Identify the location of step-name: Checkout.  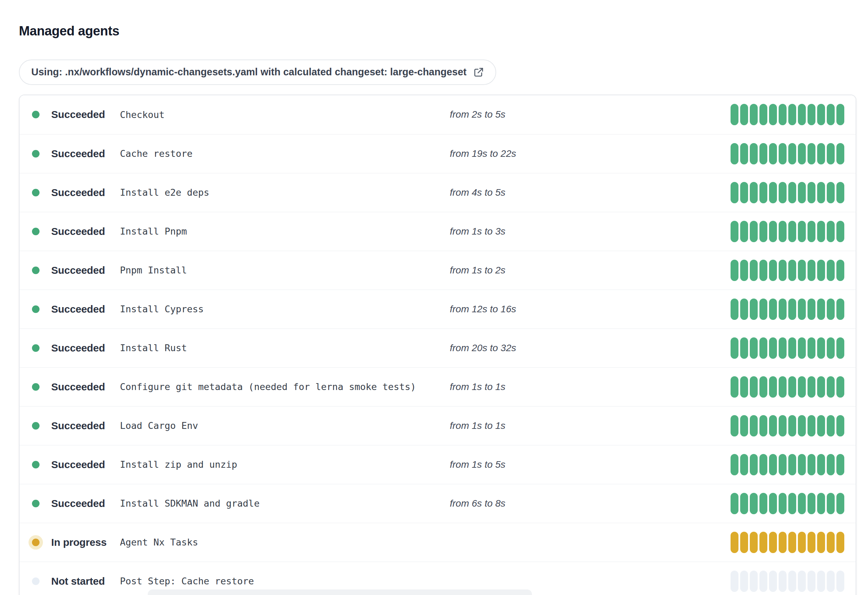
(285, 115).